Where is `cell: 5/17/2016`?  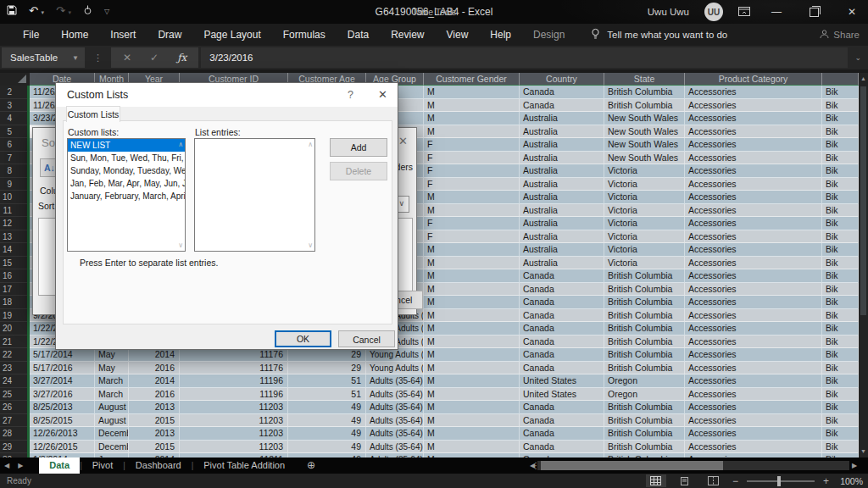 cell: 5/17/2016 is located at coordinates (63, 369).